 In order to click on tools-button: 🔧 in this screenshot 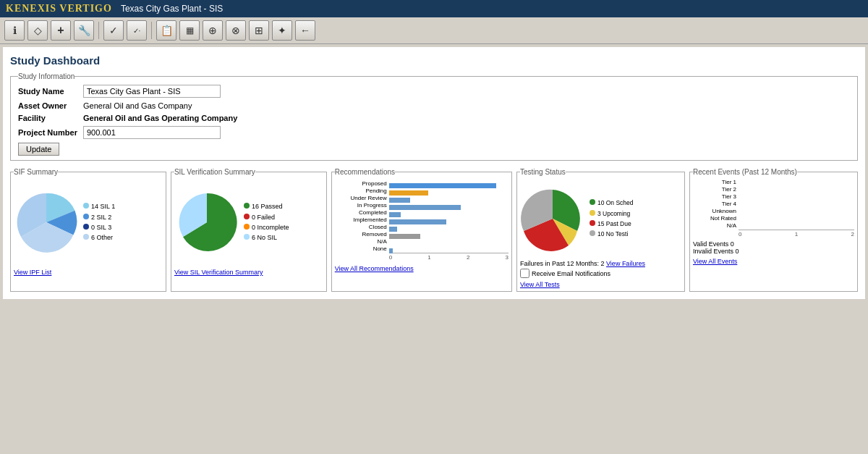, I will do `click(84, 30)`.